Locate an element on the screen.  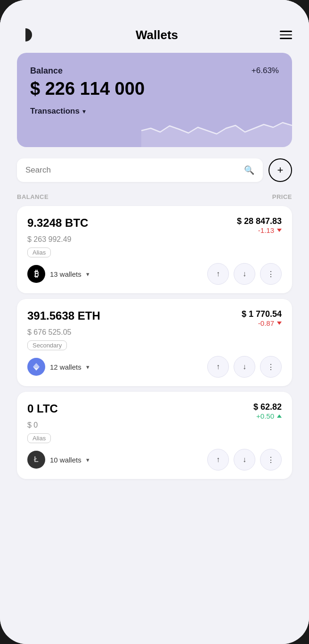
coin-change-eth: -0.87 is located at coordinates (270, 323).